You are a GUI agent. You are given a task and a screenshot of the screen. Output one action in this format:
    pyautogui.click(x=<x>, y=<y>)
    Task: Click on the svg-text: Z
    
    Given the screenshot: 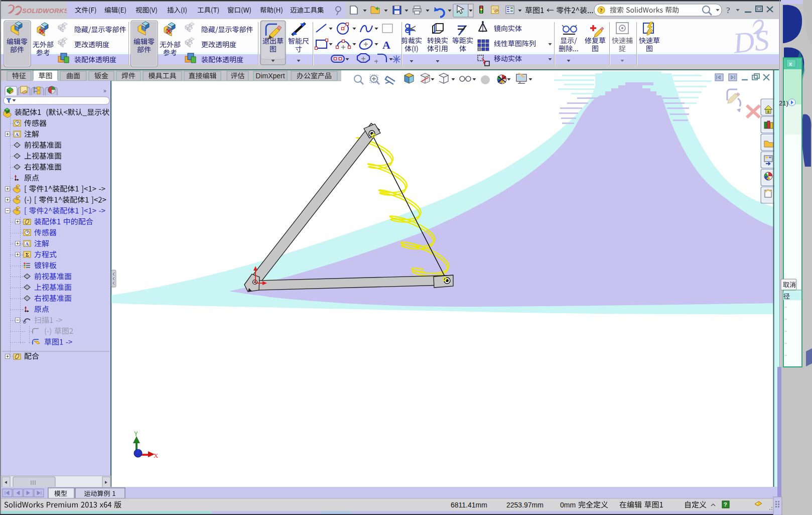 What is the action you would take?
    pyautogui.click(x=139, y=451)
    